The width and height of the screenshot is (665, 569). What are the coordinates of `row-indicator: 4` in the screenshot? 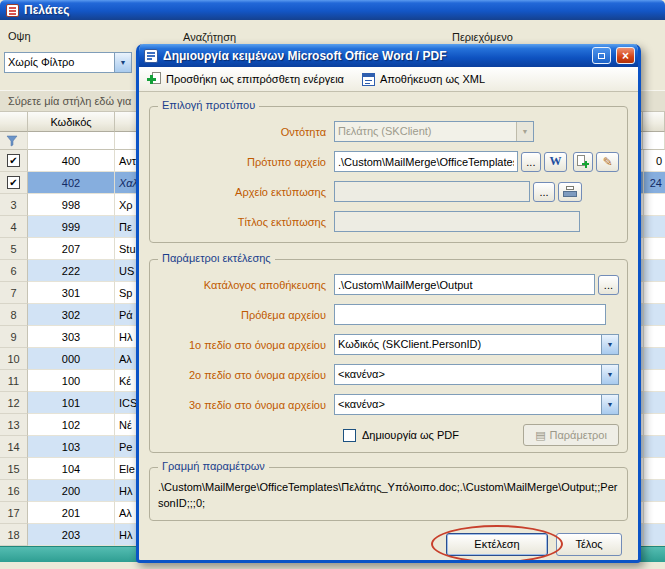 It's located at (14, 227).